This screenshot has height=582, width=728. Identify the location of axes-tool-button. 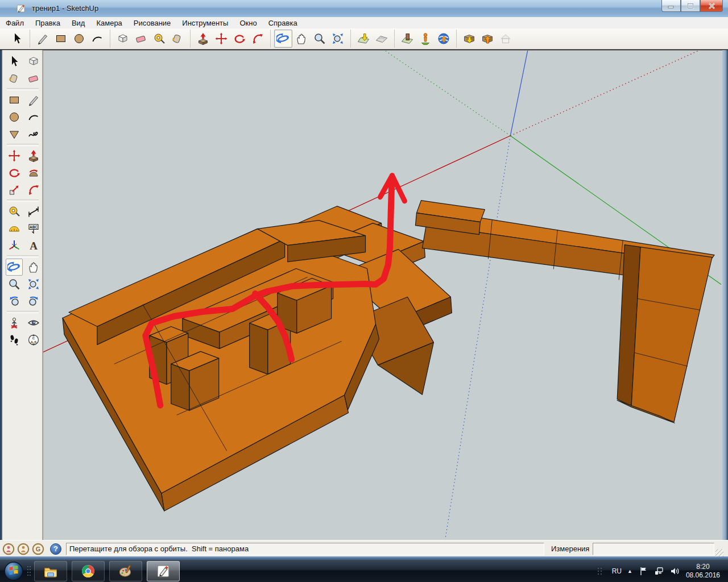
(14, 246).